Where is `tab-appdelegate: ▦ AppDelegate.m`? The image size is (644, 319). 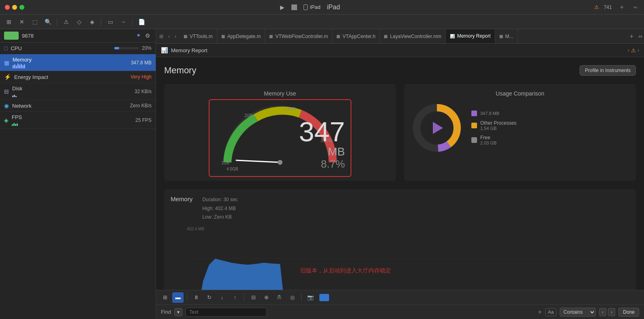 tab-appdelegate: ▦ AppDelegate.m is located at coordinates (242, 36).